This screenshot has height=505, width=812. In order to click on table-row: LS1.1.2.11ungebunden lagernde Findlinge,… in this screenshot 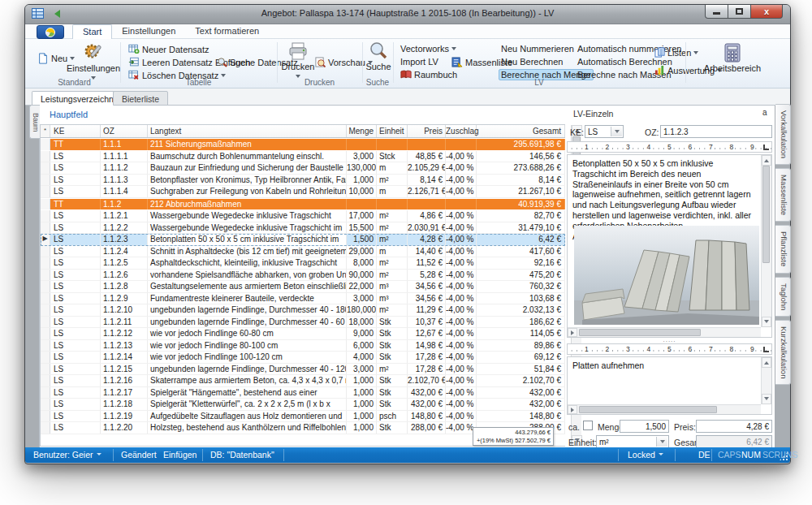, I will do `click(303, 323)`.